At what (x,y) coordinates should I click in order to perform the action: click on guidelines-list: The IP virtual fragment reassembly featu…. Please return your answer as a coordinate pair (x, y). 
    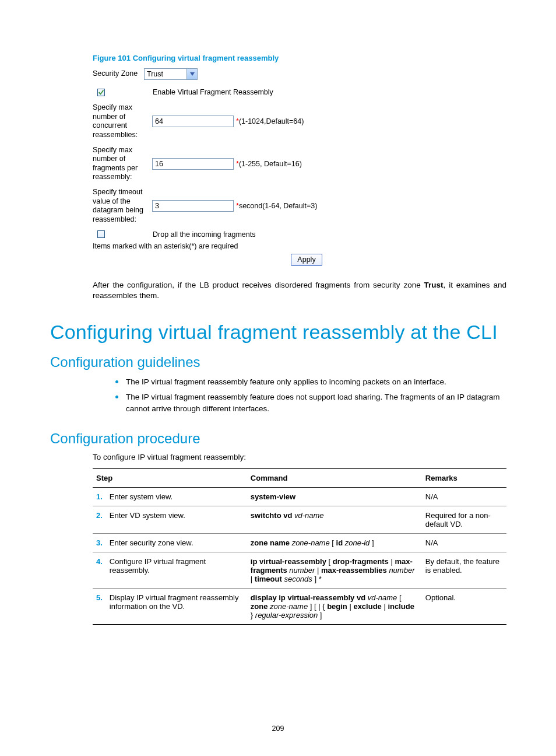
    Looking at the image, I should click on (311, 396).